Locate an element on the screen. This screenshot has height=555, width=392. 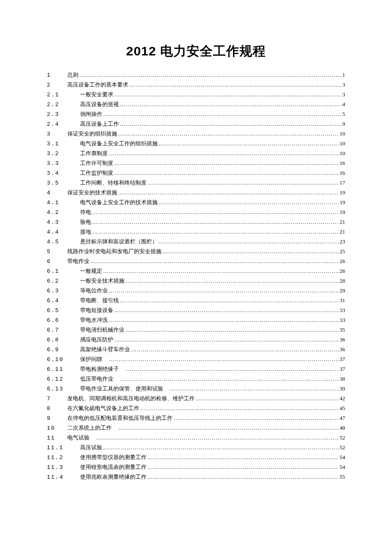
toc-entry-title: 工作监护制度 is located at coordinates (97, 173).